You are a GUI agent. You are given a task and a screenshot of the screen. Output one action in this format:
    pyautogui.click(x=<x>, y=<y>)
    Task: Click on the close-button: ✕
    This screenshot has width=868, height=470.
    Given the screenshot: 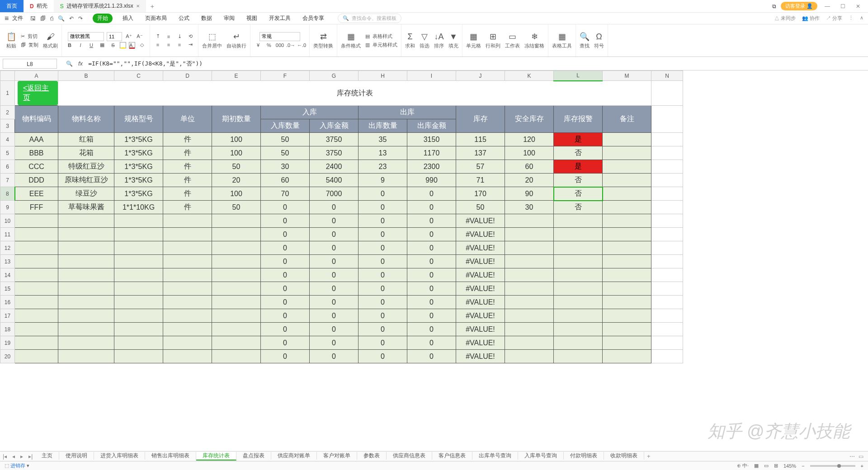 What is the action you would take?
    pyautogui.click(x=858, y=6)
    